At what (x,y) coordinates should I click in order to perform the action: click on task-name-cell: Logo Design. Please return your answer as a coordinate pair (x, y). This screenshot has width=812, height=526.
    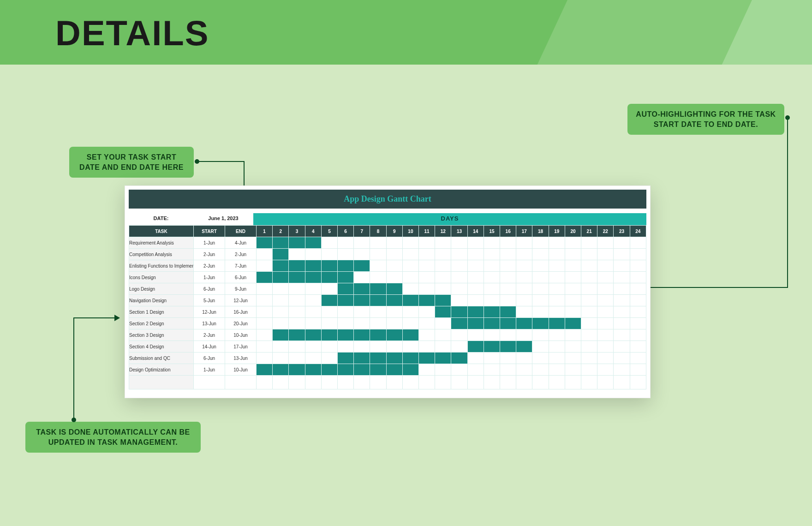
    Looking at the image, I should click on (161, 289).